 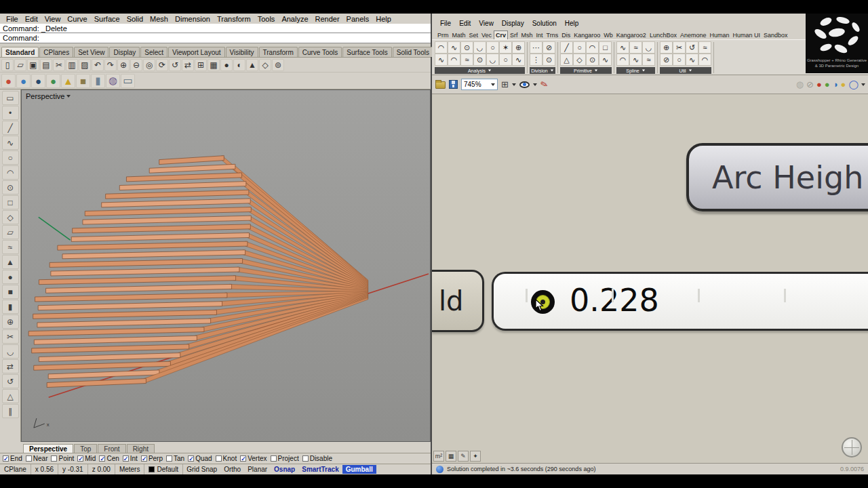 I want to click on toolbar-tab-curve-tools: Curve Tools, so click(x=320, y=52).